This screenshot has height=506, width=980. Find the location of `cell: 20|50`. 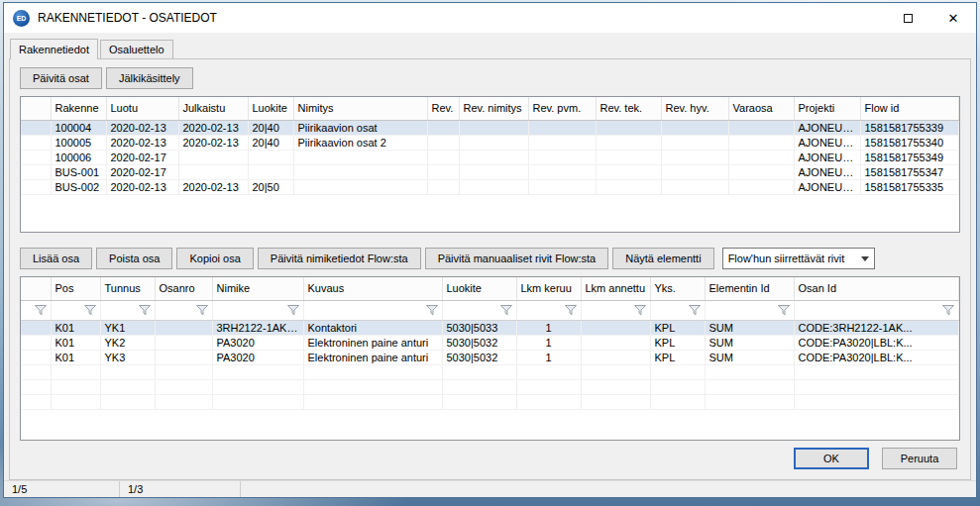

cell: 20|50 is located at coordinates (271, 186).